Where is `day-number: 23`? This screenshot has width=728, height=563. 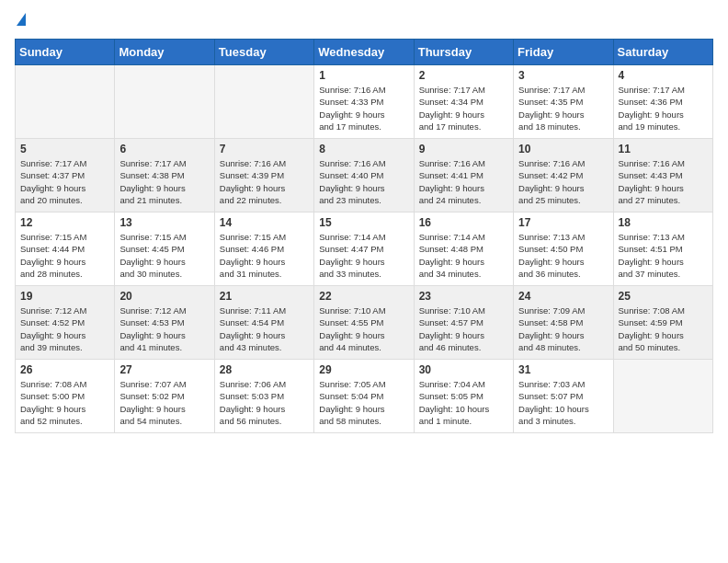
day-number: 23 is located at coordinates (463, 296).